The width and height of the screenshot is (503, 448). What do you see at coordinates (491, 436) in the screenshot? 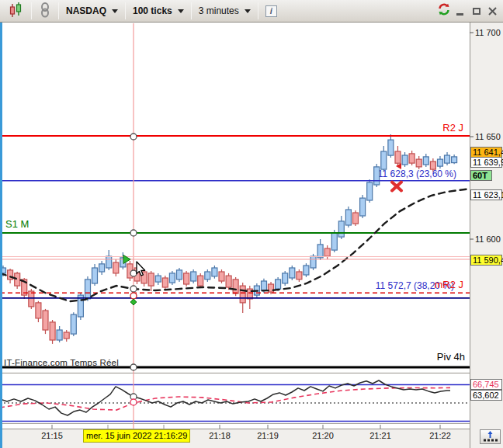
I see `scale-up-icon` at bounding box center [491, 436].